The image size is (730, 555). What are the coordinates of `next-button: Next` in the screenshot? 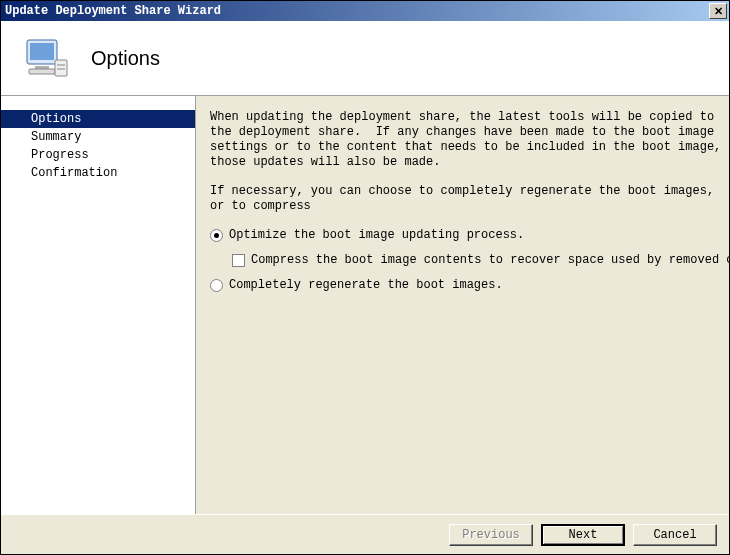 It's located at (583, 535).